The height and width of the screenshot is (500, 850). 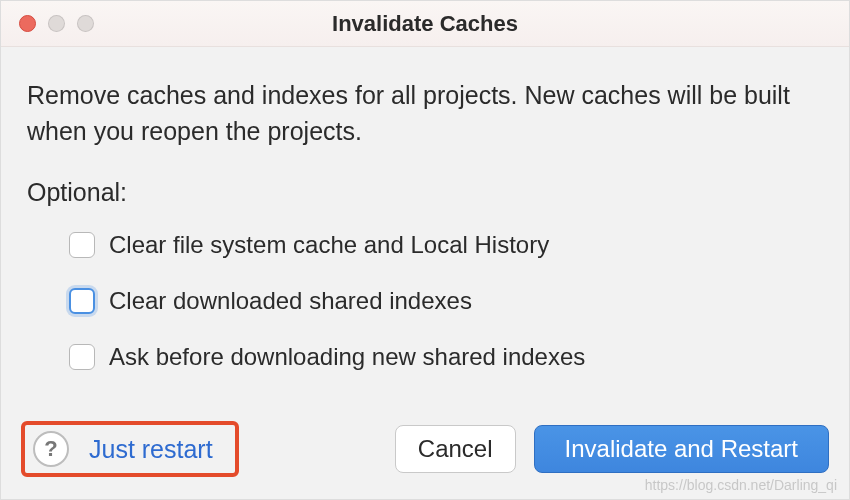 What do you see at coordinates (425, 24) in the screenshot?
I see `dialog-title: Invalidate Caches` at bounding box center [425, 24].